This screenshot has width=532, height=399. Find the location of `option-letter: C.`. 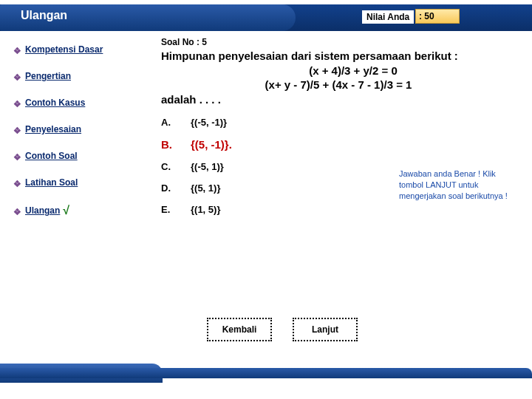

option-letter: C. is located at coordinates (176, 167).